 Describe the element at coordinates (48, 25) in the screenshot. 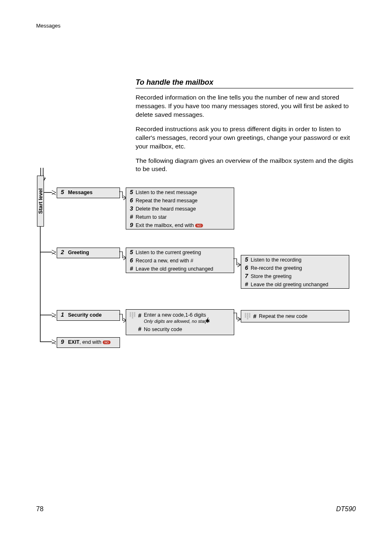

I see `header-section: Messages` at that location.